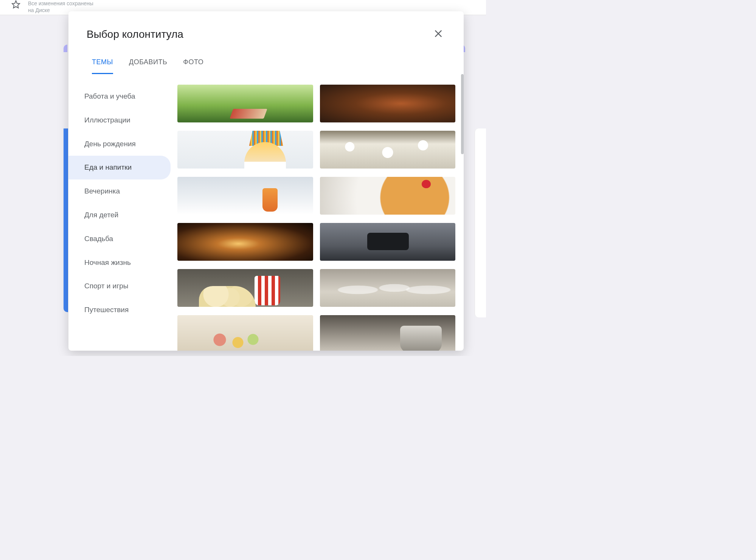  I want to click on sidebar-item-sports-games: Спорт и игры, so click(120, 286).